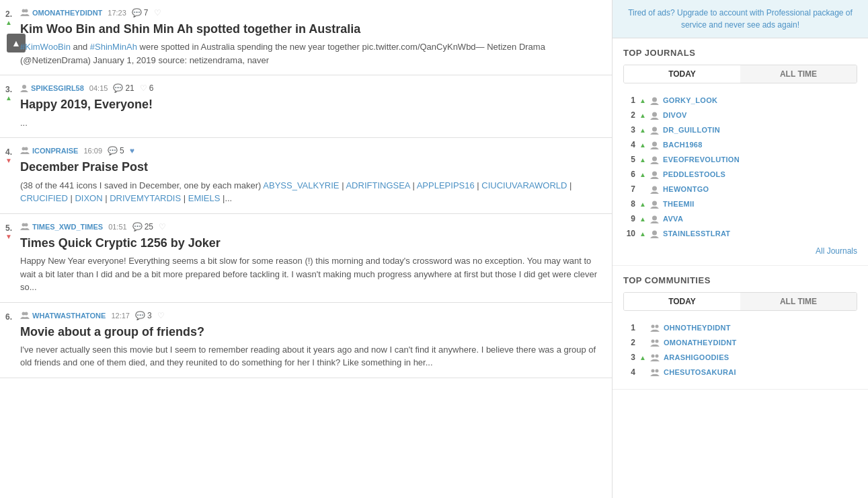  I want to click on rank-community-name: OHNOTHEYDIDNT, so click(697, 328).